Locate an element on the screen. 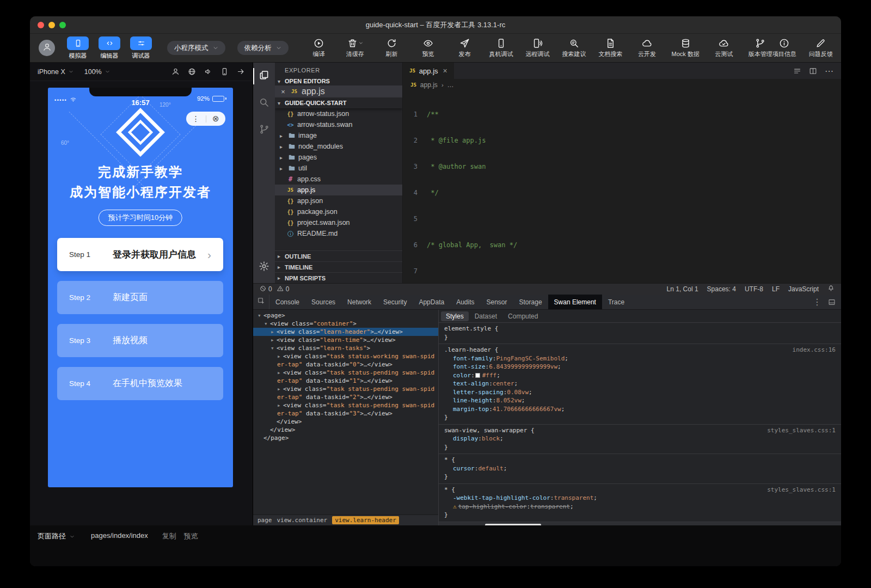  project-info-button: 项目信息 is located at coordinates (784, 48).